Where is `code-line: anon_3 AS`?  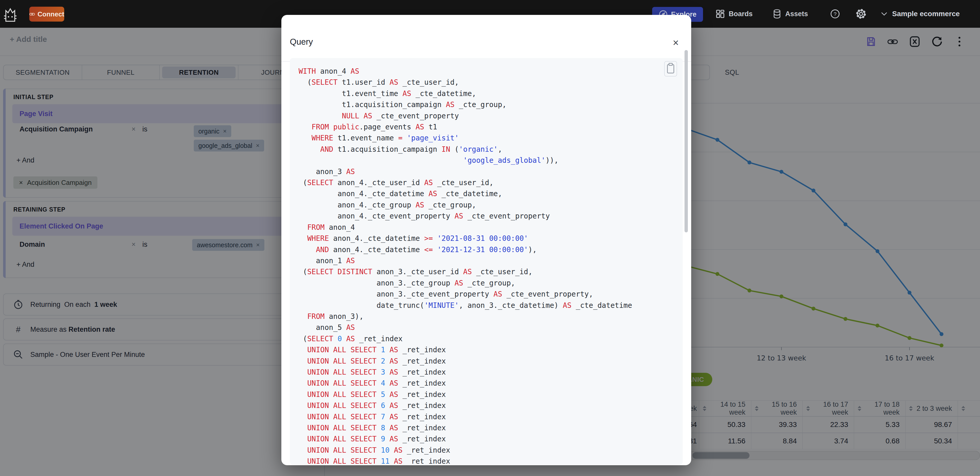 code-line: anon_3 AS is located at coordinates (486, 172).